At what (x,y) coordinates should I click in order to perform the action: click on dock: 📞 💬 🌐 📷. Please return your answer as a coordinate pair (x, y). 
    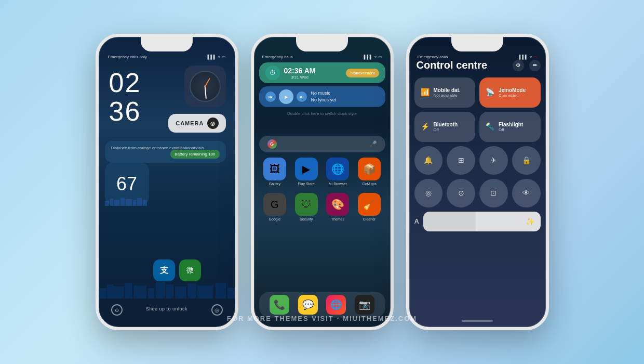
    Looking at the image, I should click on (322, 305).